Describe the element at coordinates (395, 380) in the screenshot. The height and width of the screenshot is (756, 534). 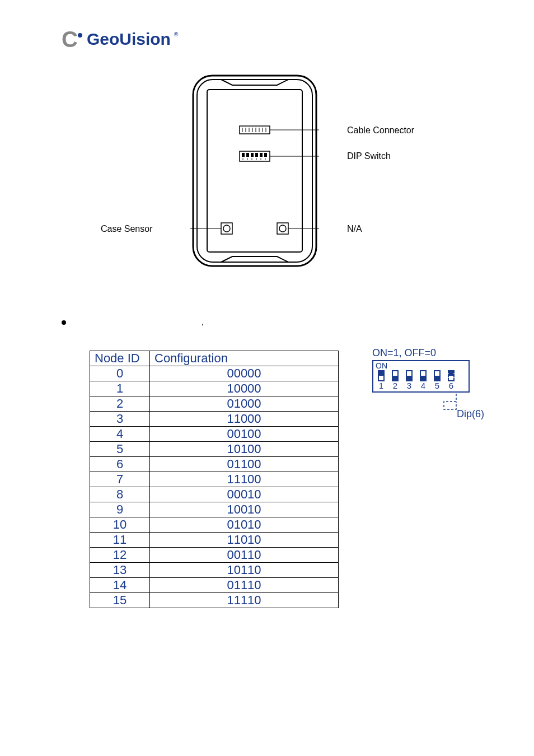
I see `dip-slot-2: 2` at that location.